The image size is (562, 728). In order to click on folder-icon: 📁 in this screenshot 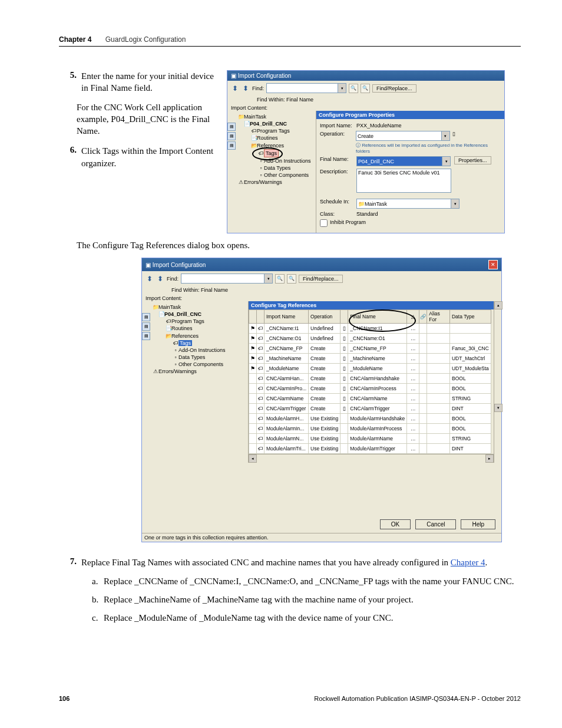, I will do `click(362, 204)`.